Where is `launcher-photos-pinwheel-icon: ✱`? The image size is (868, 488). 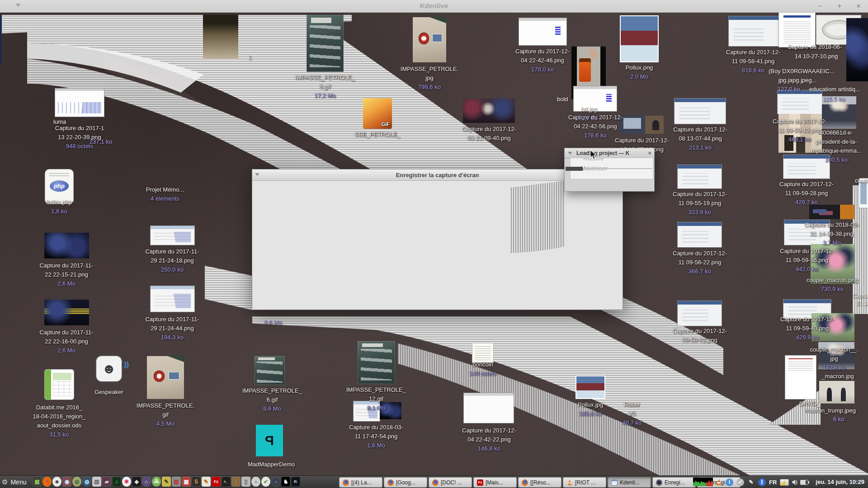
launcher-photos-pinwheel-icon: ✱ is located at coordinates (127, 482).